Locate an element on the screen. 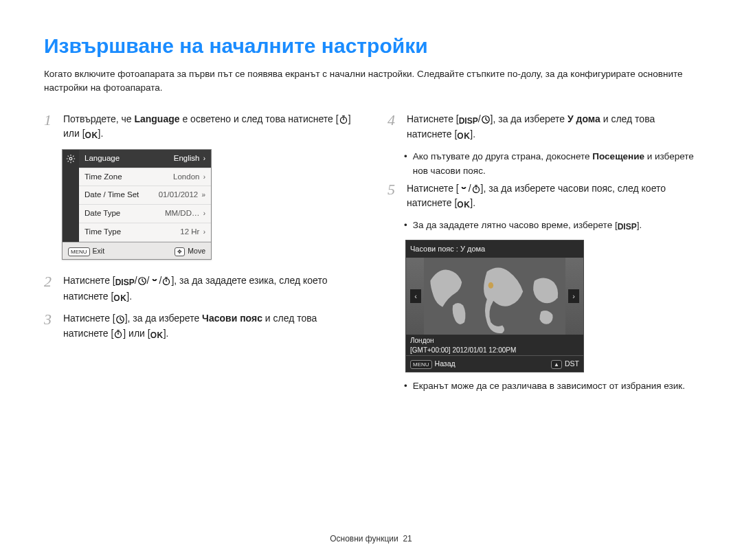 This screenshot has width=742, height=560. menu-row-label: Time Zone is located at coordinates (103, 177).